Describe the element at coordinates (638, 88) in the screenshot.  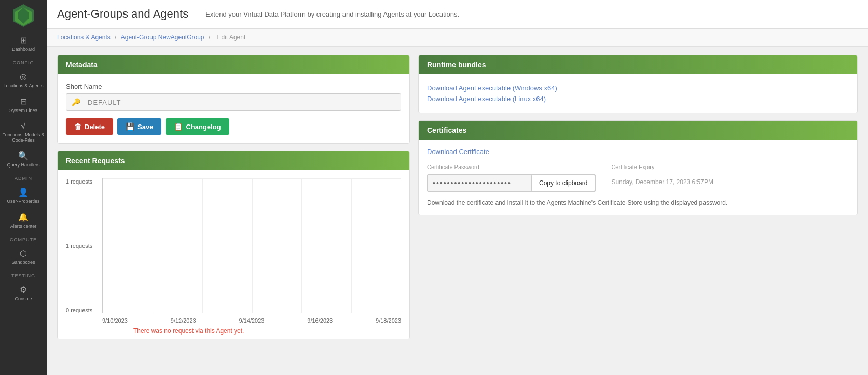
I see `download-windows-link: Download Agent executable (Windows x64)` at that location.